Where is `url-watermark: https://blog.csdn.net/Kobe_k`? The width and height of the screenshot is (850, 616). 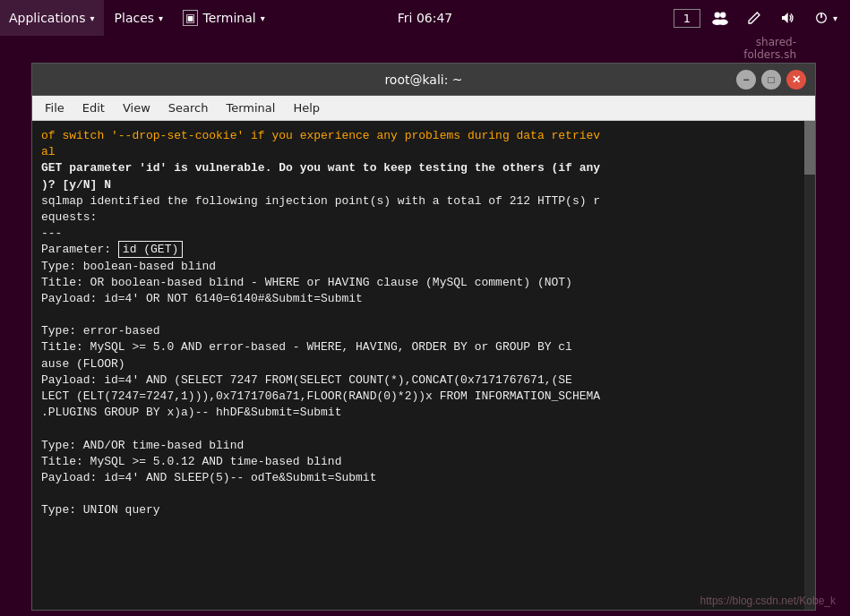
url-watermark: https://blog.csdn.net/Kobe_k is located at coordinates (768, 601).